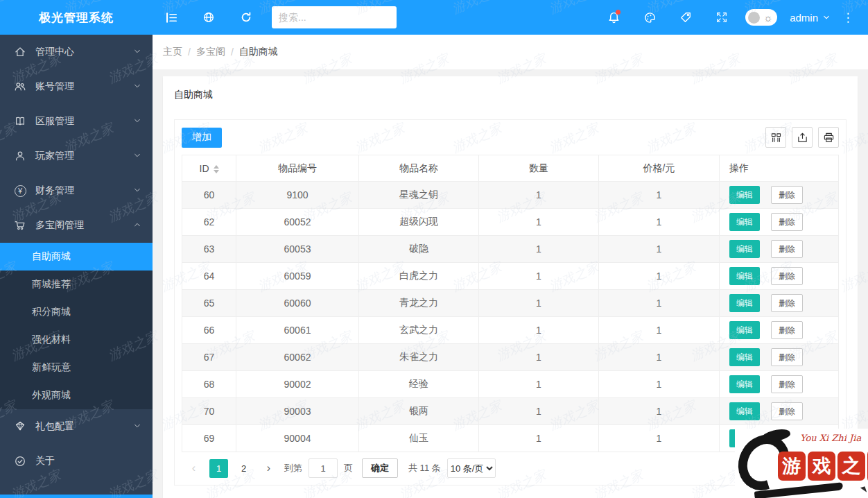  What do you see at coordinates (76, 284) in the screenshot?
I see `submenu-item-shop-recommend: 商城推荐` at bounding box center [76, 284].